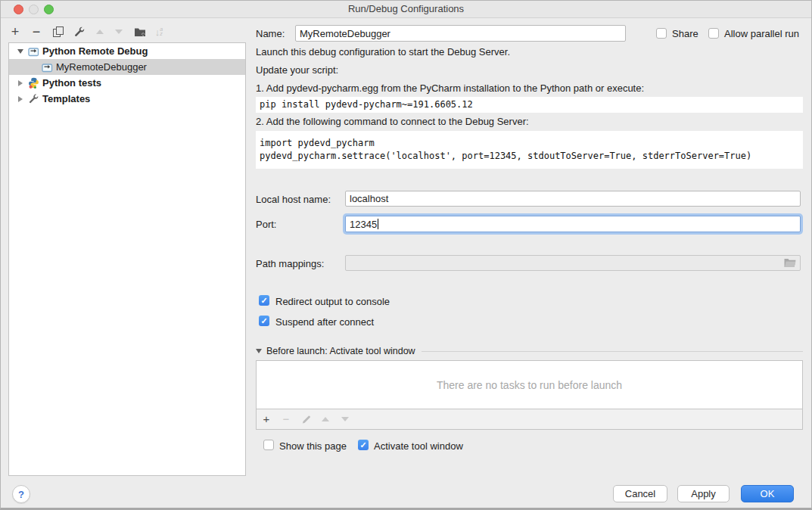 The height and width of the screenshot is (510, 812). What do you see at coordinates (341, 351) in the screenshot?
I see `before-launch-title: Before launch: Activate tool window` at bounding box center [341, 351].